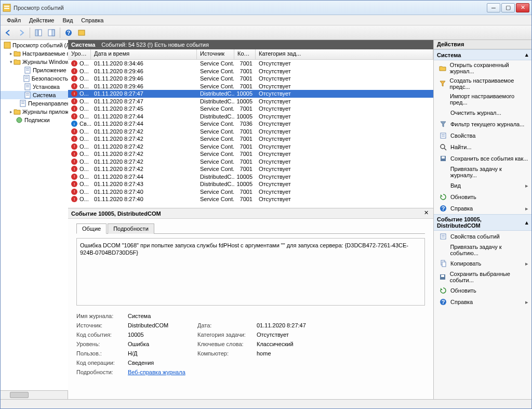 This screenshot has width=532, height=409. Describe the element at coordinates (266, 8) in the screenshot. I see `titlebar: Просмотр событий ─ ▢ ✕` at that location.